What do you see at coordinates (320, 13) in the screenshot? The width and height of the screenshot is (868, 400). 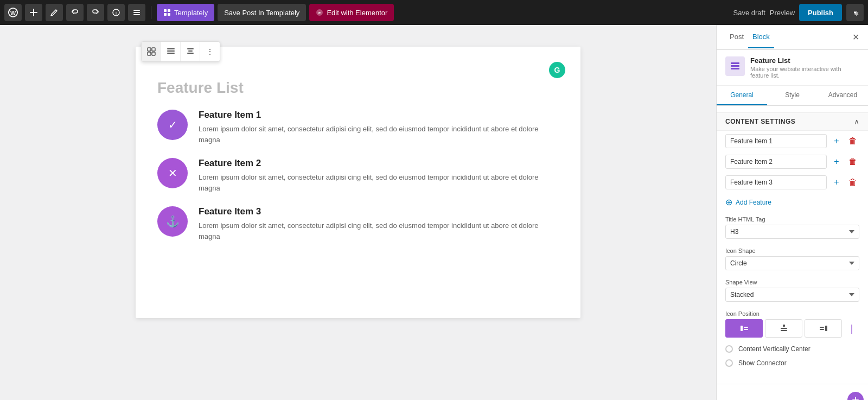 I see `svg-text: e` at bounding box center [320, 13].